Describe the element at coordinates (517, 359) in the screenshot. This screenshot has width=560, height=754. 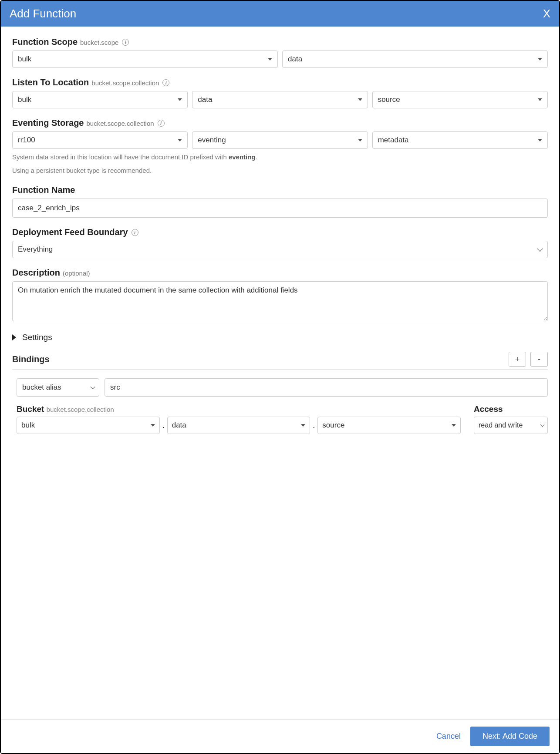
I see `add-binding-button: +` at that location.